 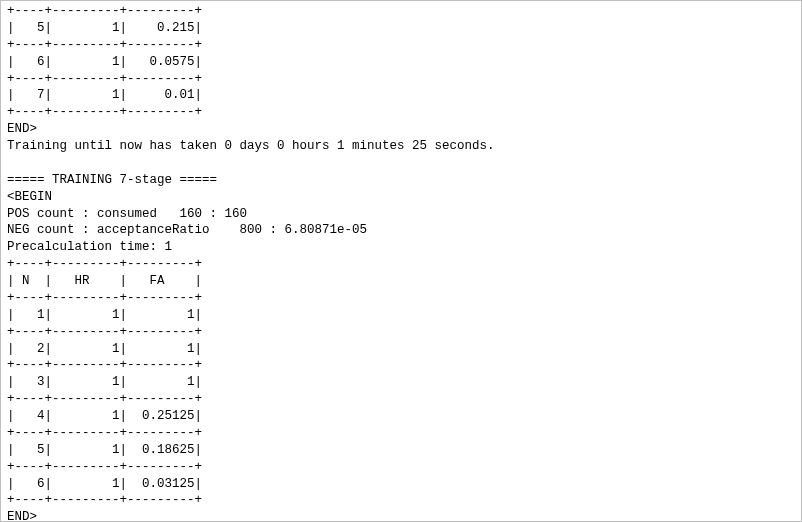 What do you see at coordinates (104, 382) in the screenshot?
I see `table-row: | 3| 1| 1|` at bounding box center [104, 382].